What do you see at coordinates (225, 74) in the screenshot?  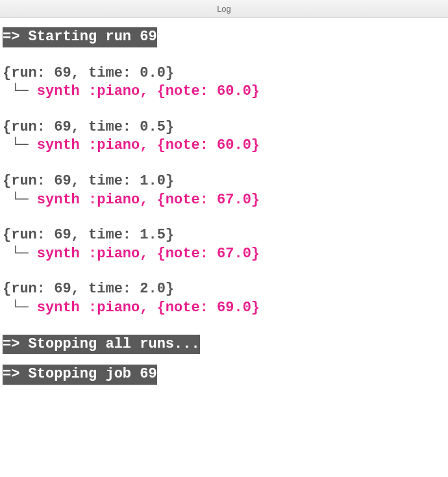 I see `event-header: {run: 69, time: 0.0}` at bounding box center [225, 74].